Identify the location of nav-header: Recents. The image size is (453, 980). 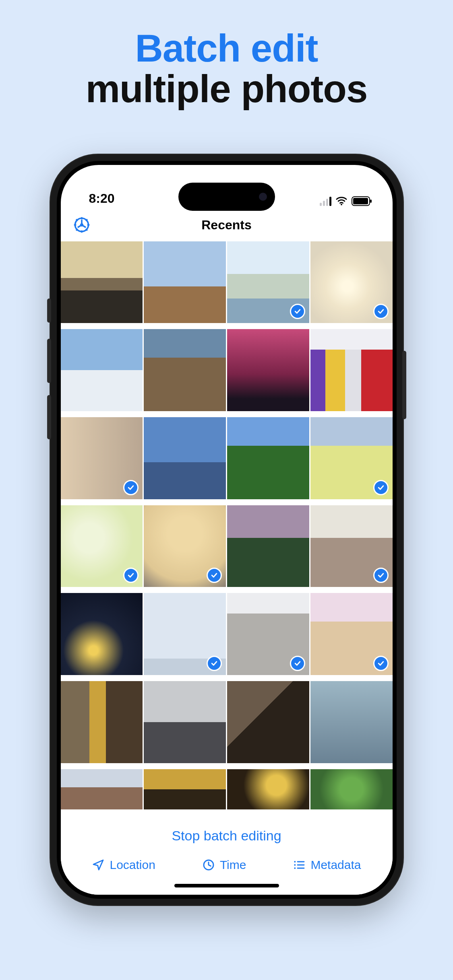
(227, 225).